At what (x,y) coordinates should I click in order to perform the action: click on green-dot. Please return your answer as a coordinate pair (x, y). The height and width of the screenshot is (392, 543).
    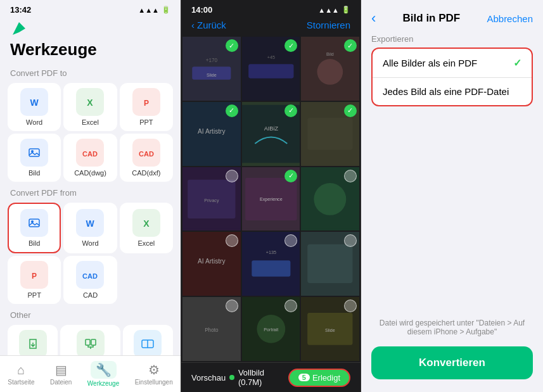
    Looking at the image, I should click on (232, 377).